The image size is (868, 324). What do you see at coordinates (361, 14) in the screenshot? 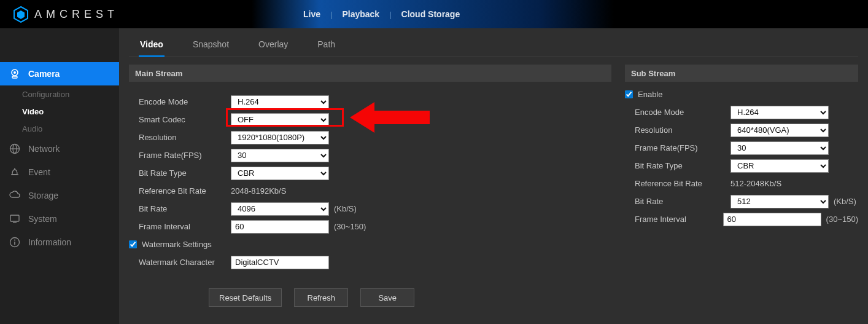
I see `topnav-playback: Playback` at bounding box center [361, 14].